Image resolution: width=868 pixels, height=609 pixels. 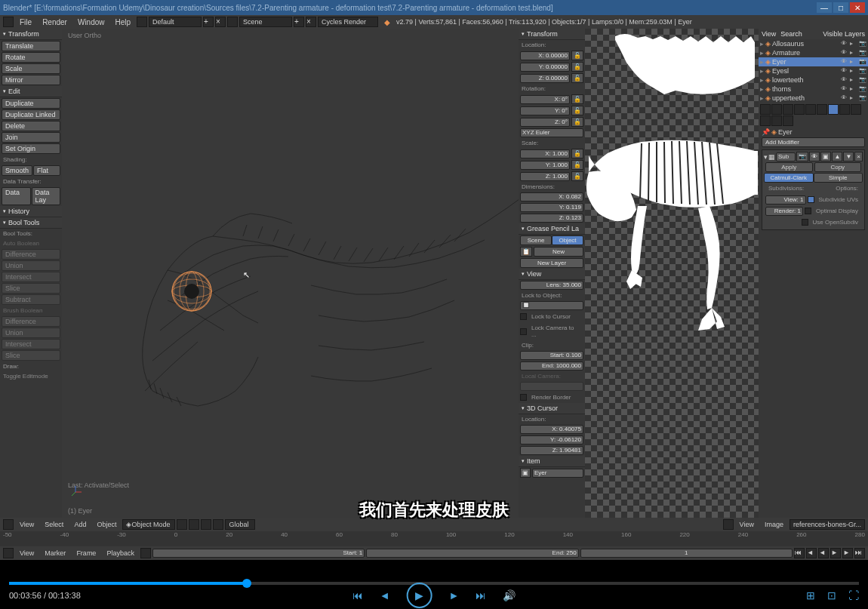 I want to click on shading-wireframe-icon, so click(x=182, y=524).